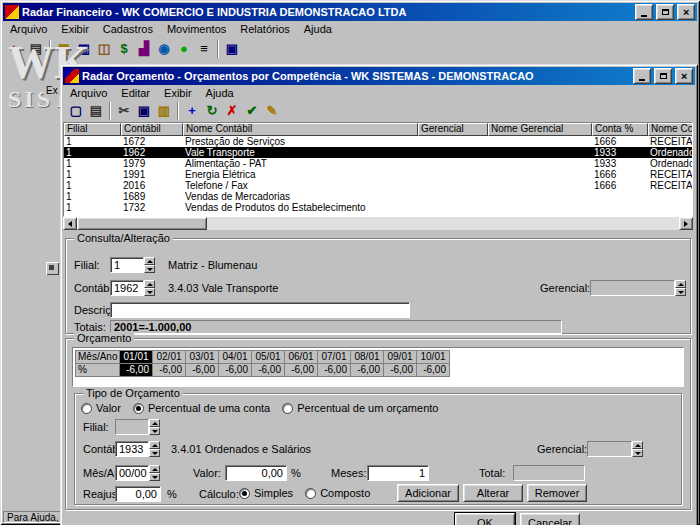 This screenshot has width=700, height=525. What do you see at coordinates (154, 449) in the screenshot?
I see `tipo-contabil-spinner` at bounding box center [154, 449].